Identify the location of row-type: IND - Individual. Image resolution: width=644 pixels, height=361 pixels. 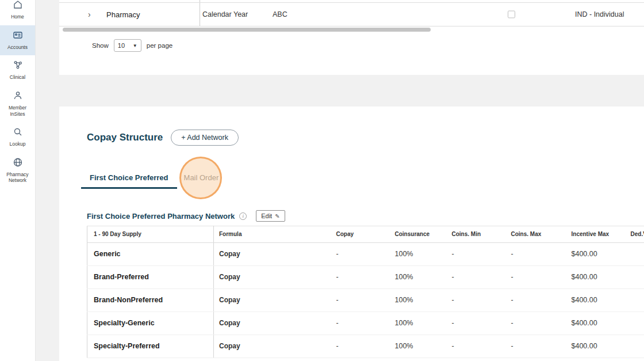
(599, 14).